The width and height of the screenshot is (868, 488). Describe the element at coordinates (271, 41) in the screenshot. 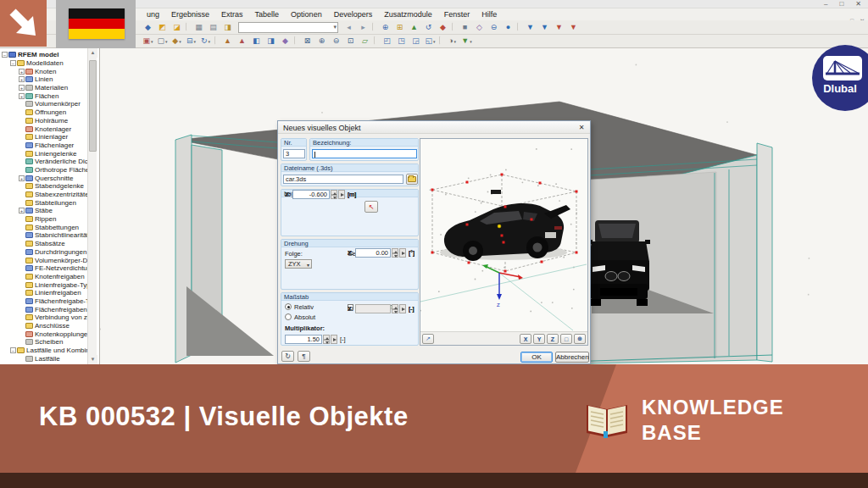

I see `rib-icon: ◨▾` at that location.